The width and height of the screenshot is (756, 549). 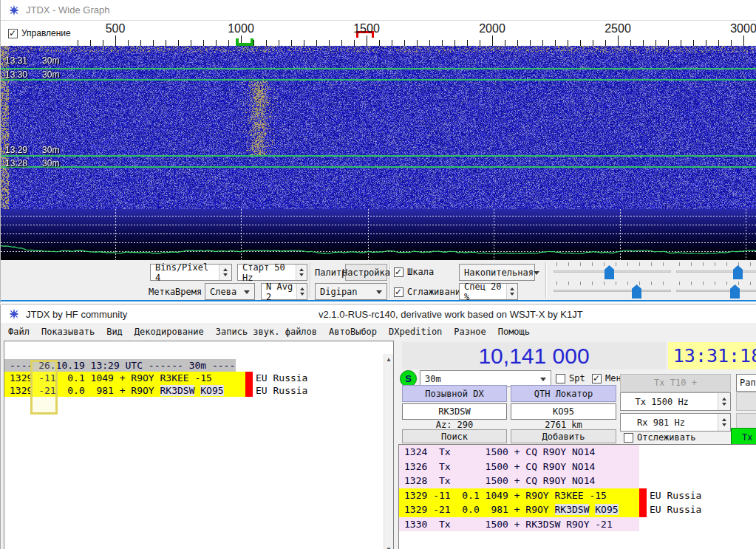 I want to click on scale-checkbox-box, so click(x=399, y=272).